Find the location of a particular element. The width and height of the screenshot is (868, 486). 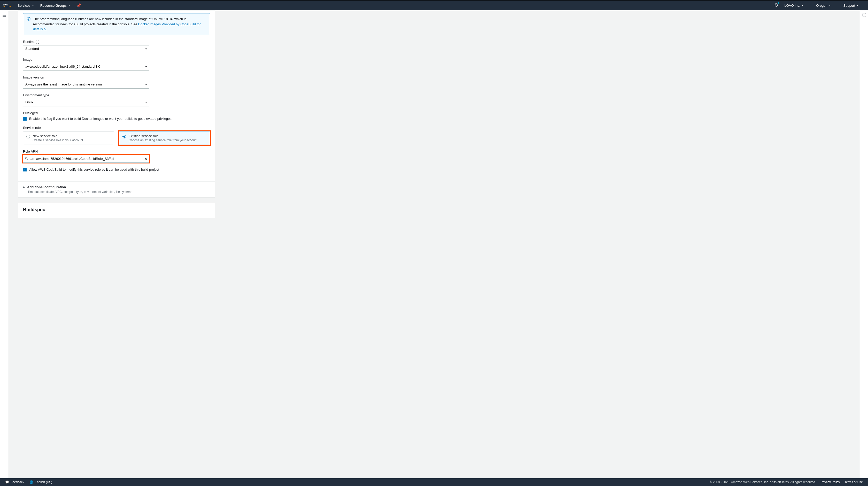

image-version-label: Image version is located at coordinates (117, 77).